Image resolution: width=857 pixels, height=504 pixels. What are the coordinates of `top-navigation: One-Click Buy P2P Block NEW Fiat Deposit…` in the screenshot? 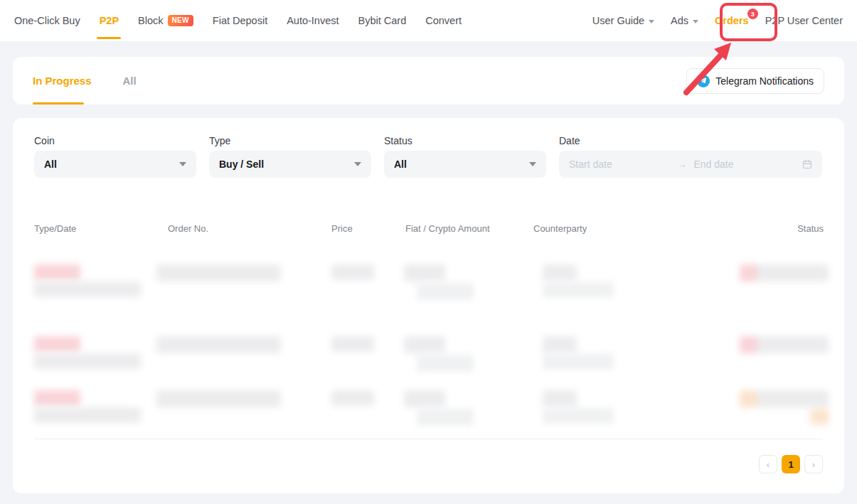 It's located at (428, 21).